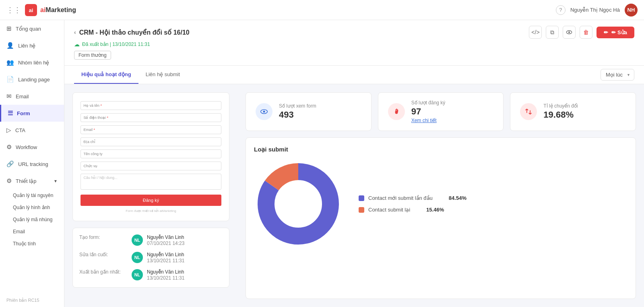  What do you see at coordinates (595, 10) in the screenshot?
I see `user-name: Nguyễn Thị Ngọc Hà` at bounding box center [595, 10].